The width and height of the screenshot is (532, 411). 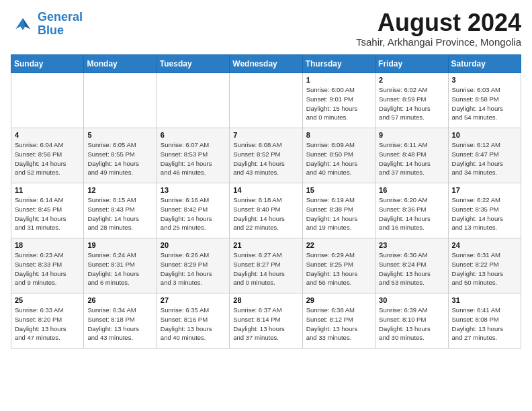 What do you see at coordinates (339, 135) in the screenshot?
I see `day-number: 8` at bounding box center [339, 135].